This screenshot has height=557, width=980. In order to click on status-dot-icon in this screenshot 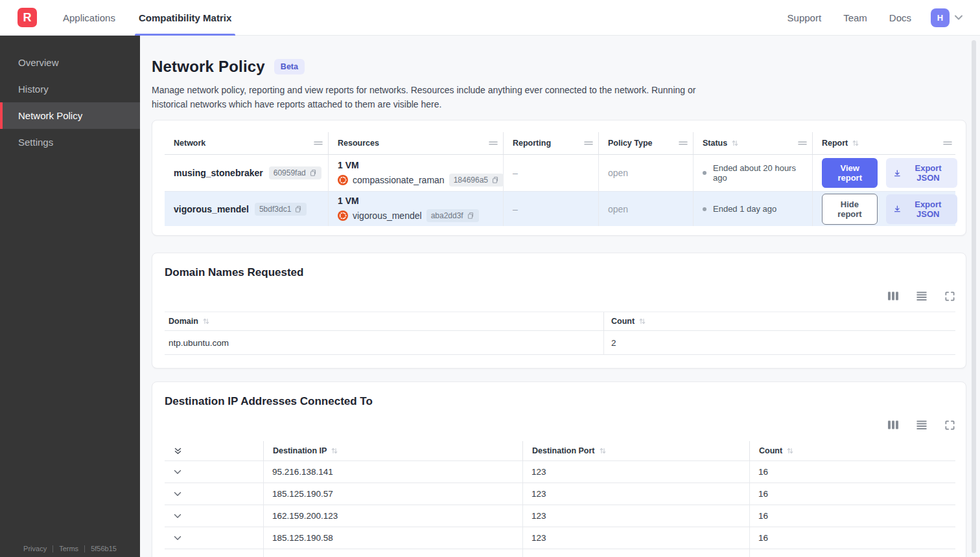, I will do `click(705, 173)`.